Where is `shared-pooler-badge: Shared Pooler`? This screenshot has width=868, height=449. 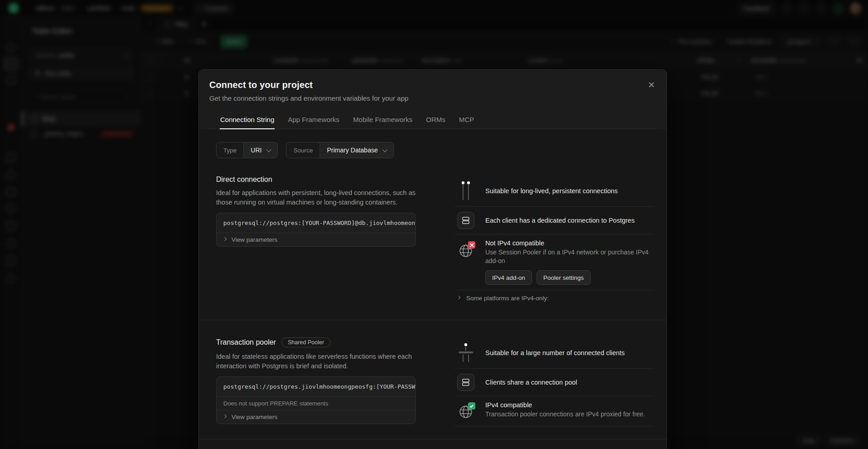
shared-pooler-badge: Shared Pooler is located at coordinates (306, 342).